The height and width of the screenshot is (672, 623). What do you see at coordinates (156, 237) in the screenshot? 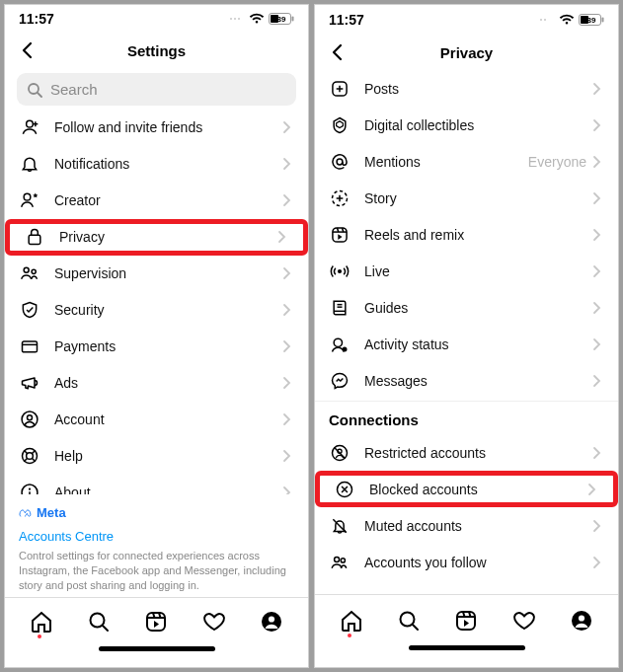
I see `row-privacy: Privacy` at bounding box center [156, 237].